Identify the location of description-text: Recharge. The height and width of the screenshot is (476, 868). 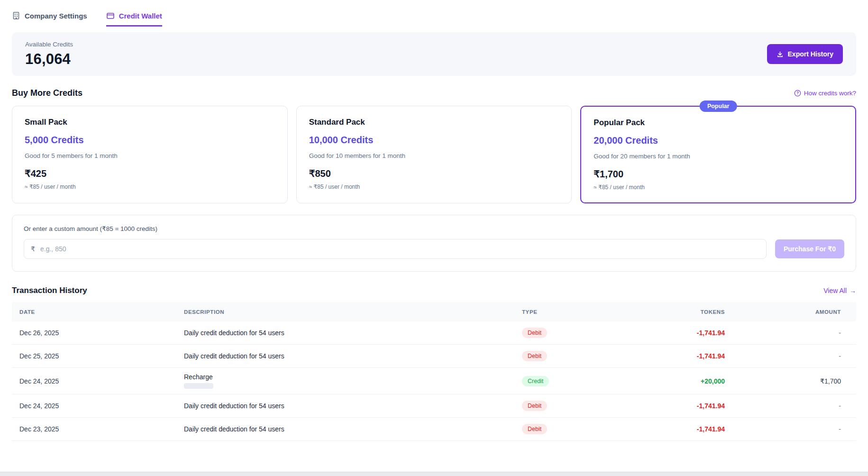
(345, 377).